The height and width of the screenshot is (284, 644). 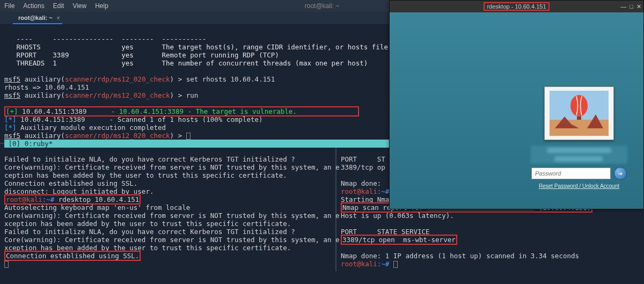 What do you see at coordinates (58, 18) in the screenshot?
I see `close-icon: ×` at bounding box center [58, 18].